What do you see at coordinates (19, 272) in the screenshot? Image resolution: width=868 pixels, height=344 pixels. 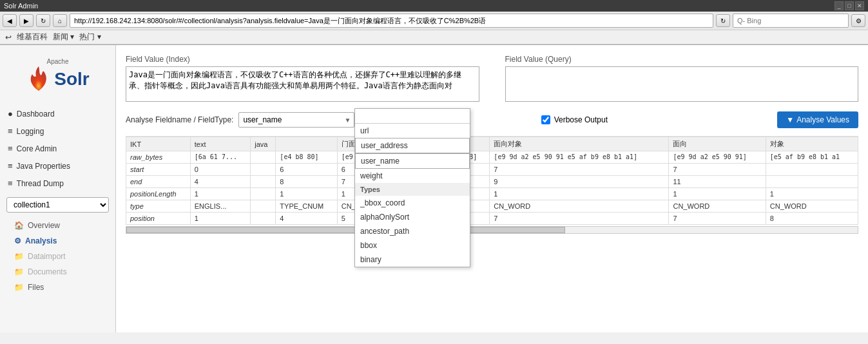 I see `documents-icon: 📁` at bounding box center [19, 272].